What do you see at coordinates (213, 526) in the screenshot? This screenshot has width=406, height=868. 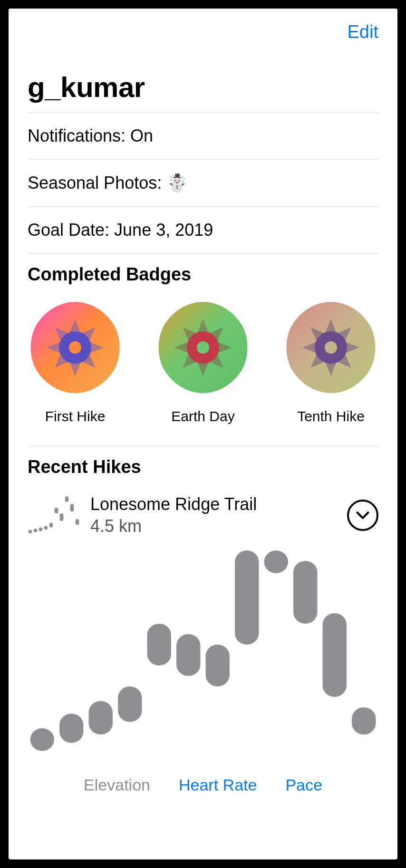 I see `hike-distance: 4.5 km` at bounding box center [213, 526].